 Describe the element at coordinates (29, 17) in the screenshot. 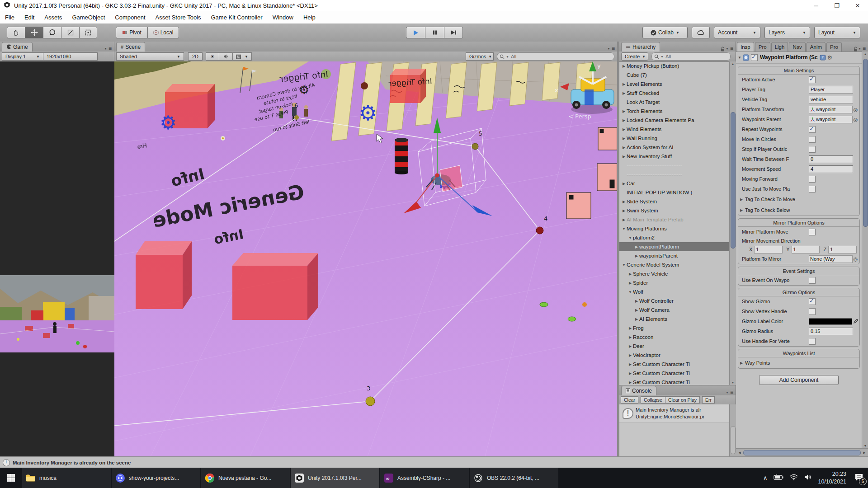

I see `menu-edit: Edit` at that location.